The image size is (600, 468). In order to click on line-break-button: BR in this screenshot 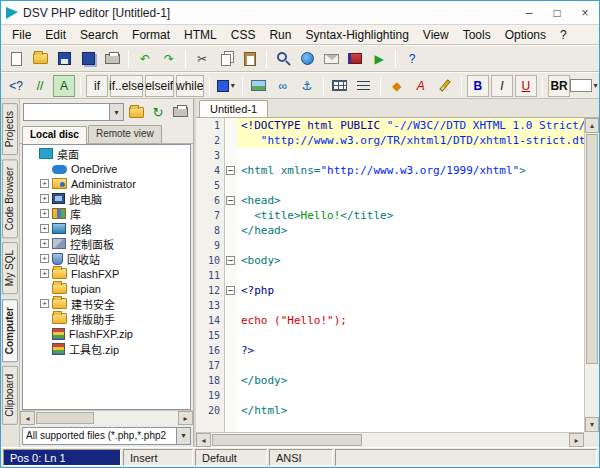, I will do `click(559, 86)`.